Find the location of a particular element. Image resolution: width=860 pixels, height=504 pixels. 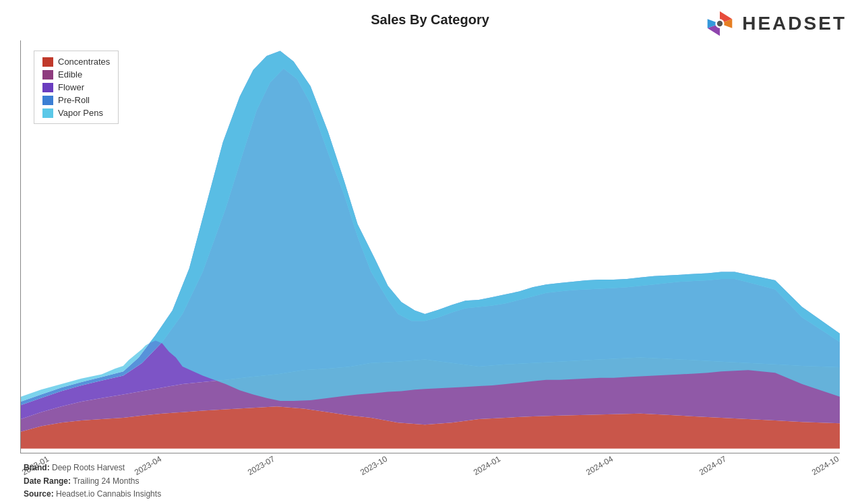

footer-brand-value: Deep Roots Harvest is located at coordinates (88, 468).